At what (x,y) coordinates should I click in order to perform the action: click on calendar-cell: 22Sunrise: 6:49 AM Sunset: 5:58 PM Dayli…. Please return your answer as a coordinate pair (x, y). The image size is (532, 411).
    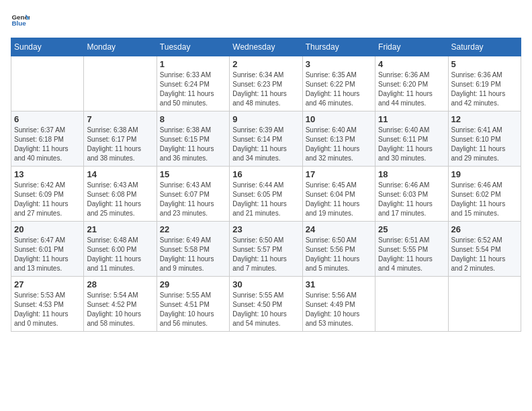
    Looking at the image, I should click on (193, 249).